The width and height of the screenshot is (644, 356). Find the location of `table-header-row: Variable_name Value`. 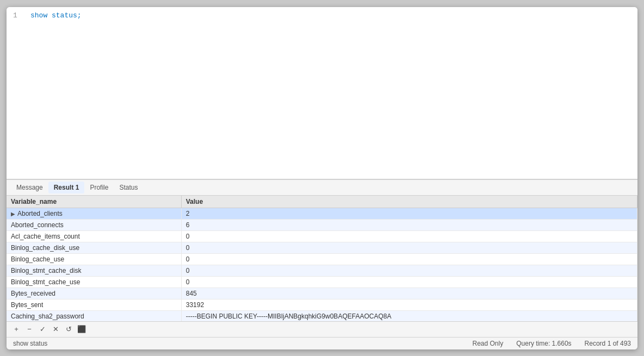

table-header-row: Variable_name Value is located at coordinates (322, 202).